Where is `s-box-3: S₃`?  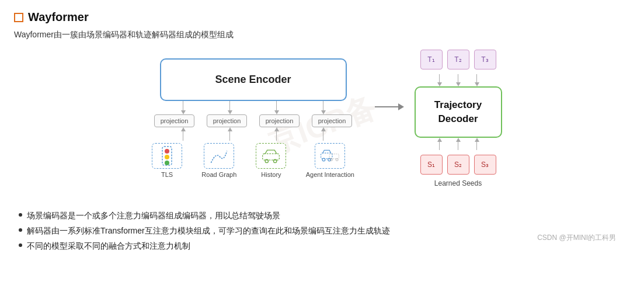
s-box-3: S₃ is located at coordinates (485, 165).